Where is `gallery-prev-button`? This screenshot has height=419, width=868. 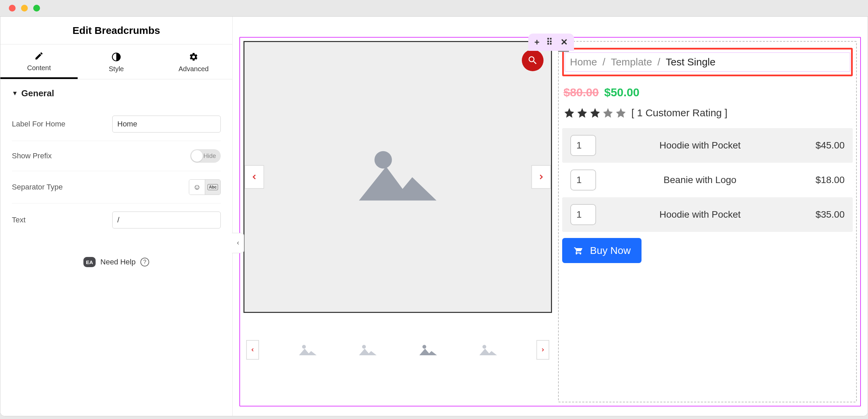 gallery-prev-button is located at coordinates (254, 177).